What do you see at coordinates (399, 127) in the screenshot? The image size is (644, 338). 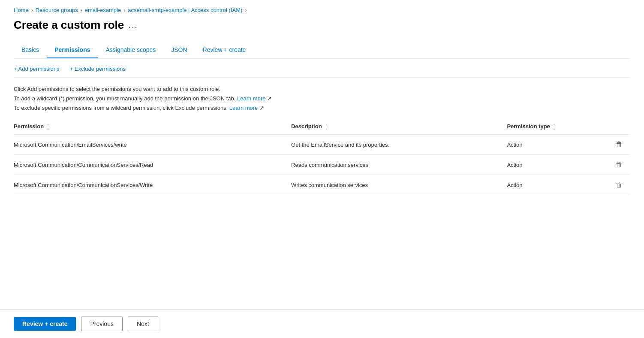 I see `col-header-description: Description ↑↓` at bounding box center [399, 127].